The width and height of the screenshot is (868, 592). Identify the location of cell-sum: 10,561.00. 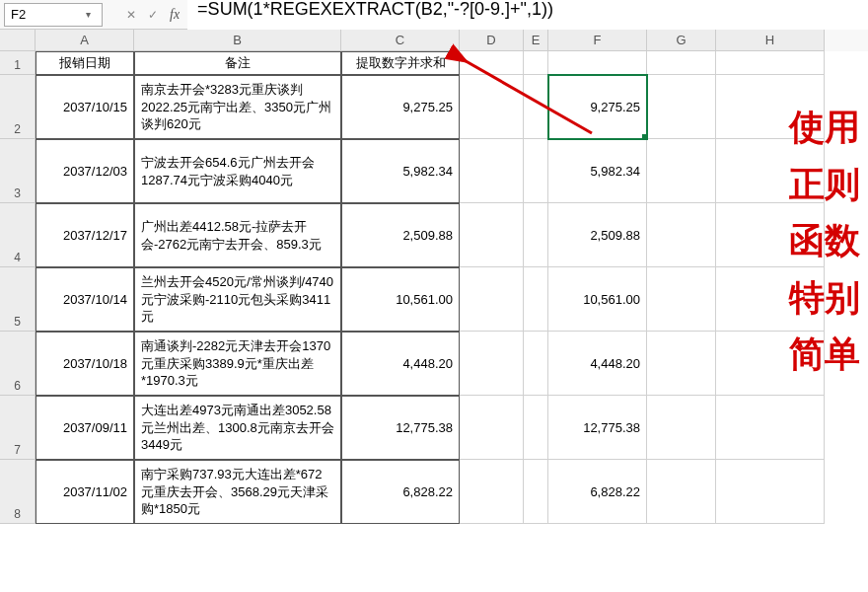
(400, 300).